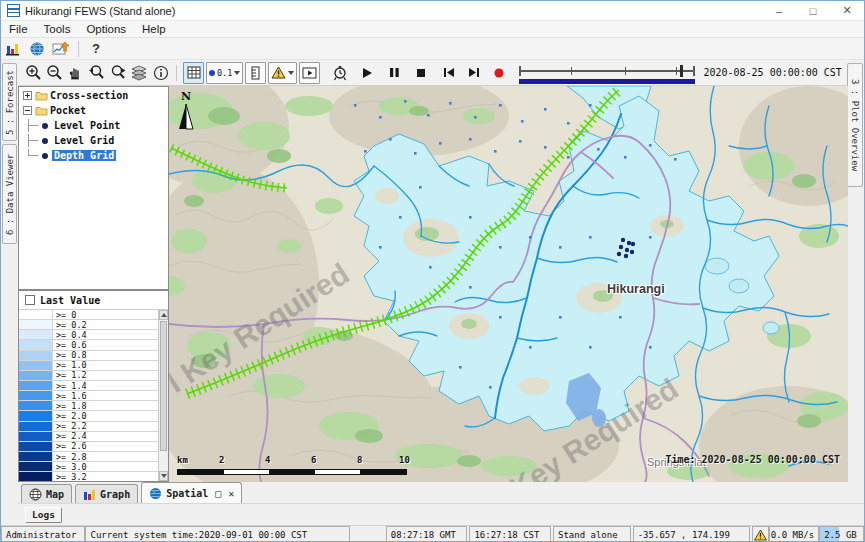 Image resolution: width=865 pixels, height=542 pixels. Describe the element at coordinates (61, 49) in the screenshot. I see `spatial-display-button` at that location.